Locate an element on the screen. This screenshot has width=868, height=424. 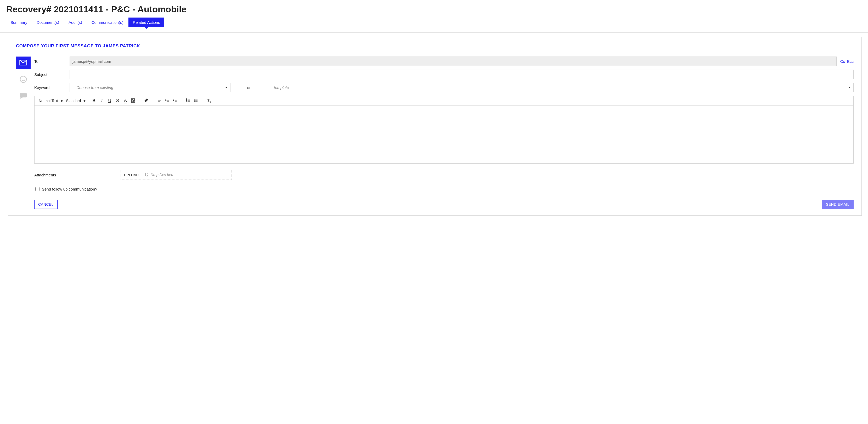
upload-button: UPLOAD is located at coordinates (131, 175).